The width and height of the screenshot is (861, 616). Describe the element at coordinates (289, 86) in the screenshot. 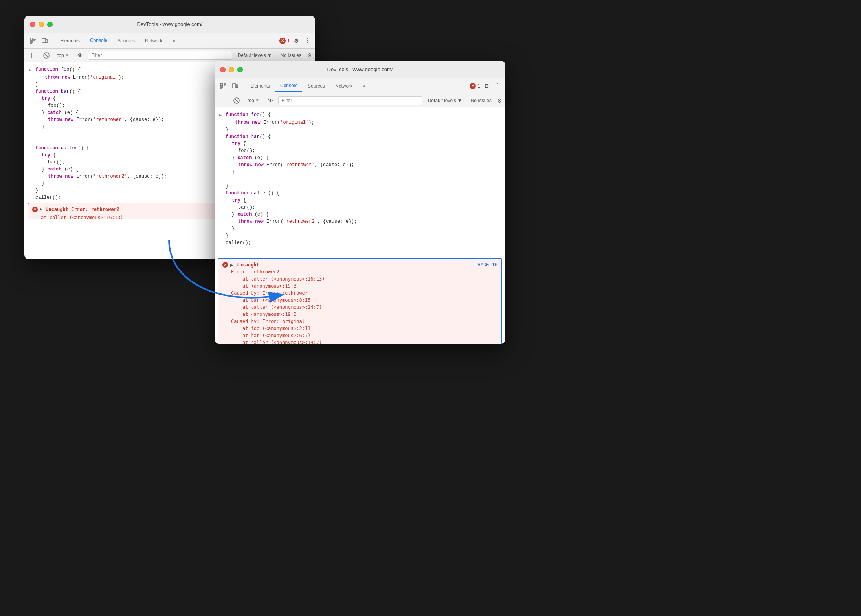

I see `tab-console-front: Console` at that location.